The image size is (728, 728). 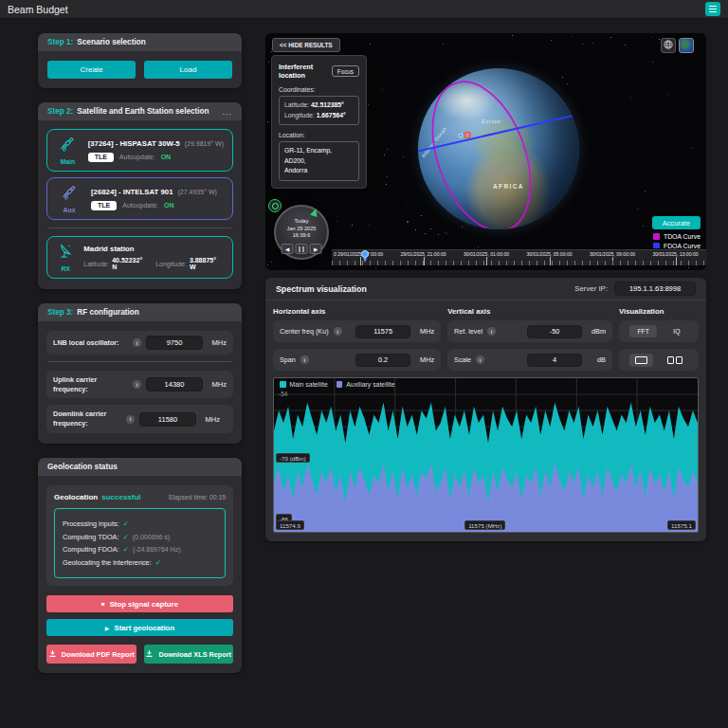 I want to click on downlink-input, so click(x=168, y=419).